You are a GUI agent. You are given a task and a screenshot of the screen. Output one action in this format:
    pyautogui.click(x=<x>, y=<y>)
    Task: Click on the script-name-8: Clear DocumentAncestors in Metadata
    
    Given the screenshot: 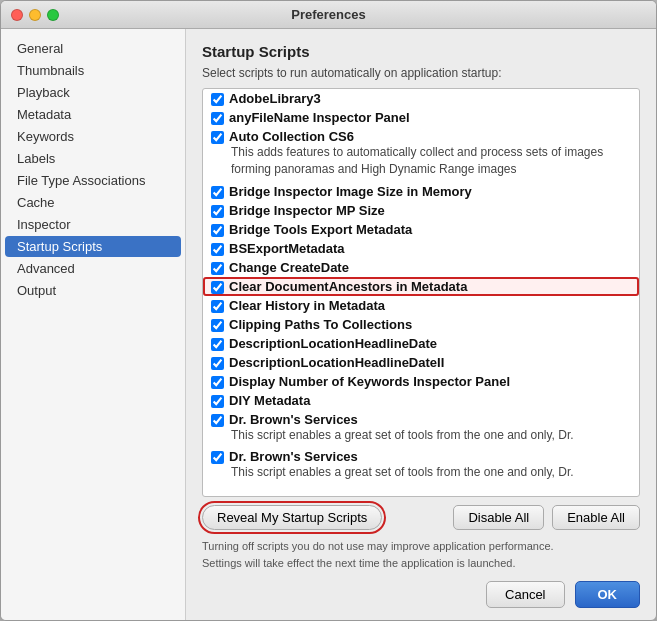 What is the action you would take?
    pyautogui.click(x=348, y=286)
    